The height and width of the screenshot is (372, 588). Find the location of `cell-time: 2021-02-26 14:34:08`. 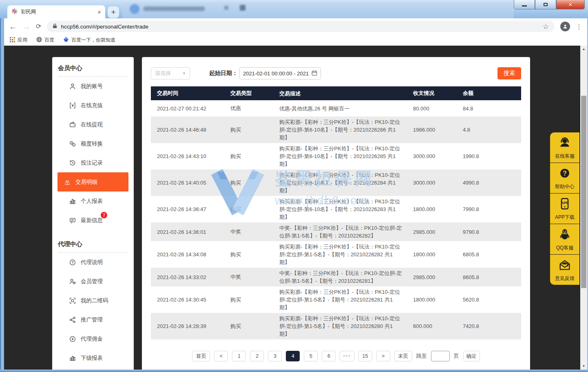

cell-time: 2021-02-26 14:34:08 is located at coordinates (188, 254).